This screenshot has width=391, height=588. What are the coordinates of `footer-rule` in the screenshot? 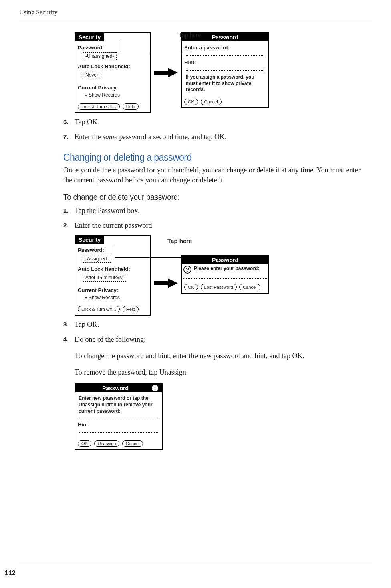 It's located at (196, 564).